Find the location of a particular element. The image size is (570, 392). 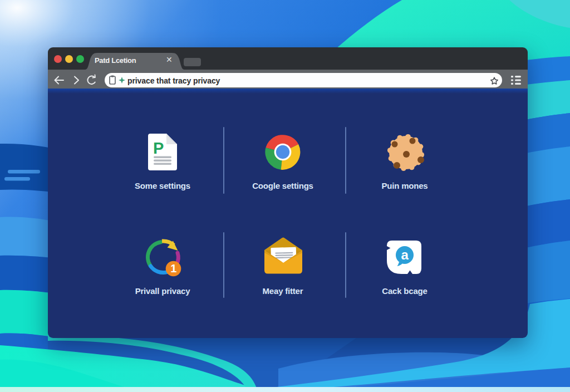

svg-text: a is located at coordinates (405, 255).